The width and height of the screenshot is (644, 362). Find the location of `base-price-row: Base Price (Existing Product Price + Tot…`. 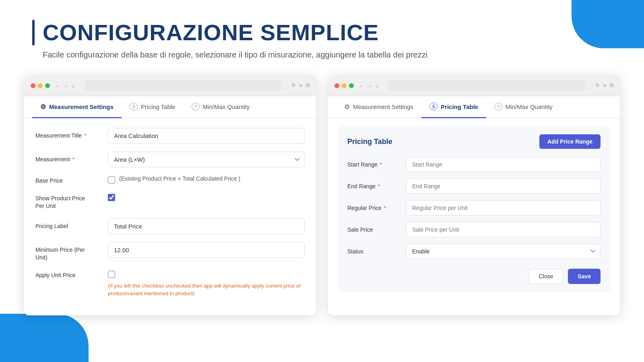

base-price-row: Base Price (Existing Product Price + Tot… is located at coordinates (170, 180).